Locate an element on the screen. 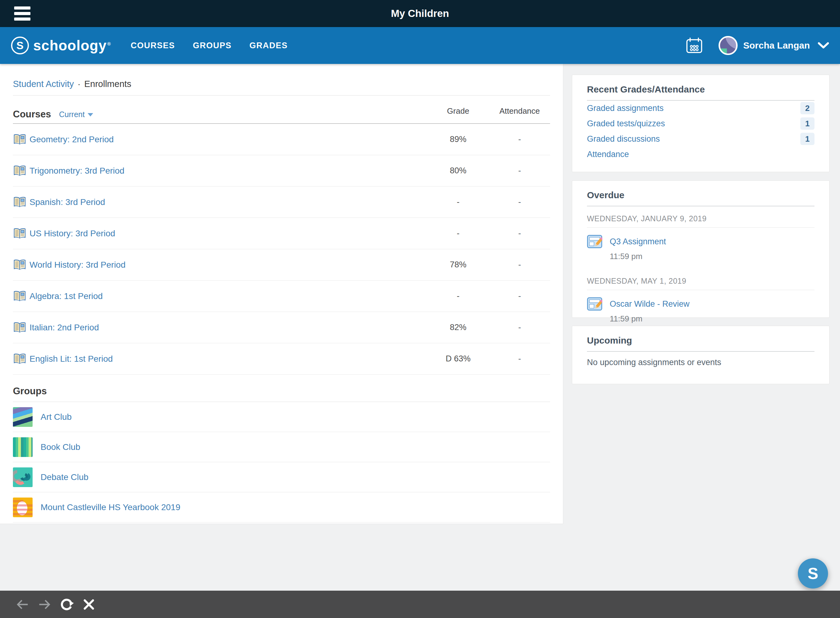 This screenshot has height=618, width=840. brand-text: schoology is located at coordinates (70, 46).